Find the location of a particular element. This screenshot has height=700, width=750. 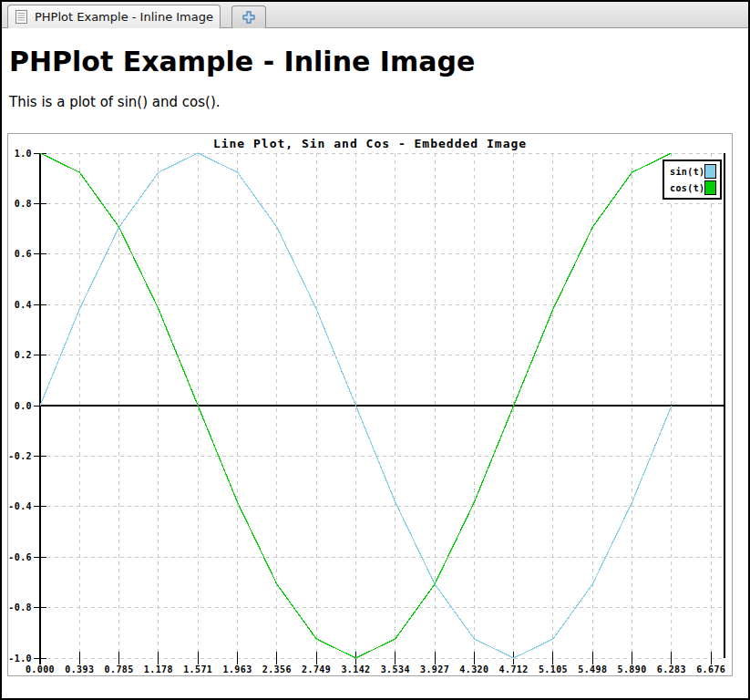

x-tick-label: 3.927 is located at coordinates (435, 669).